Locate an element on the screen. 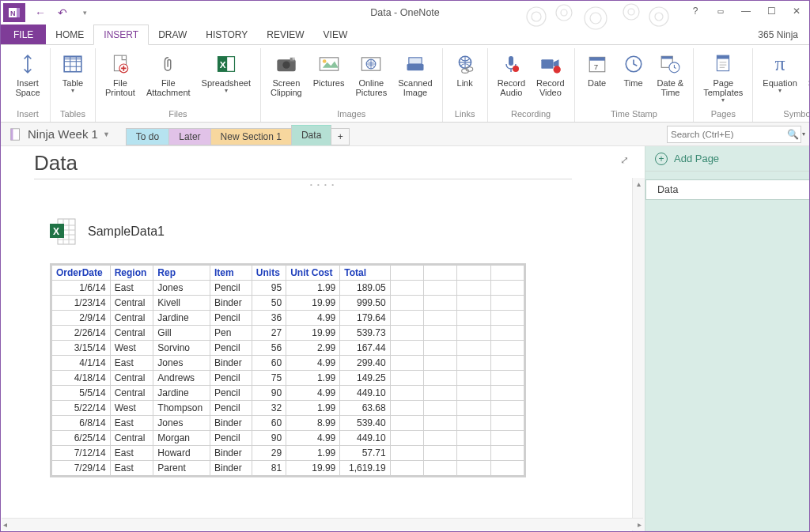 Image resolution: width=810 pixels, height=532 pixels. system-menu-button: N is located at coordinates (14, 13).